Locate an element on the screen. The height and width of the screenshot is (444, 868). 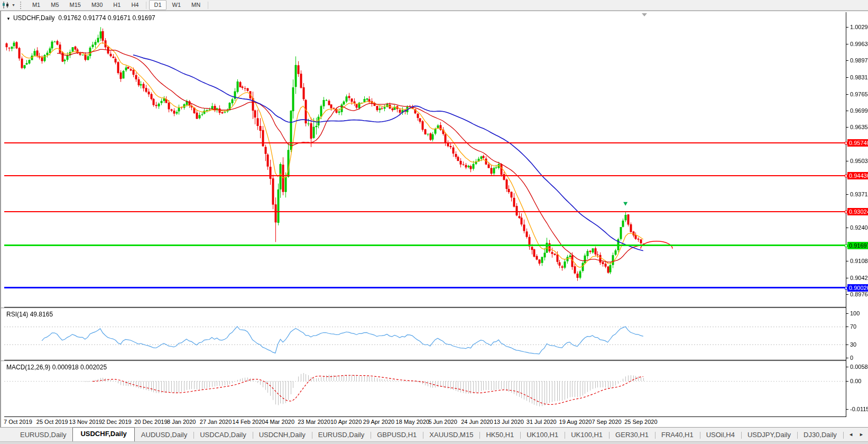
rsi-panel: RSI(14) 49.8165 is located at coordinates (425, 334).